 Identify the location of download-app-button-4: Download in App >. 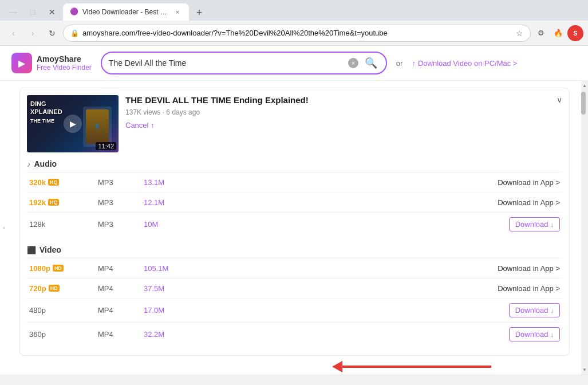
(529, 289).